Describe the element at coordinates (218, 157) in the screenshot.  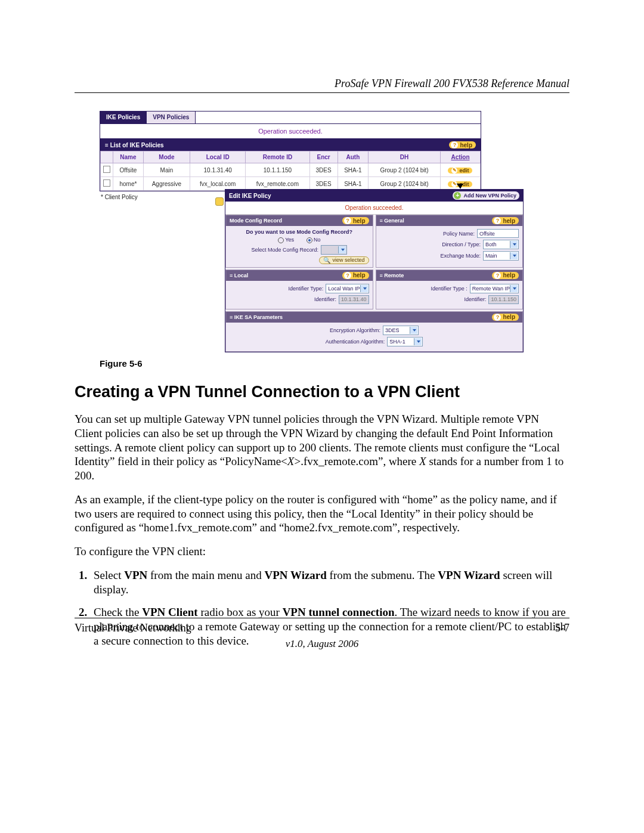
I see `col-local-id: Local ID` at that location.